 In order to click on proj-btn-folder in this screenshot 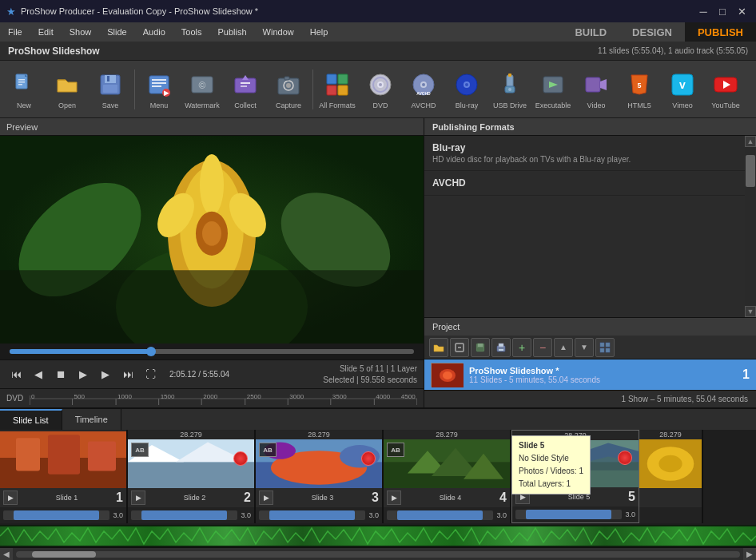, I will do `click(439, 348)`.